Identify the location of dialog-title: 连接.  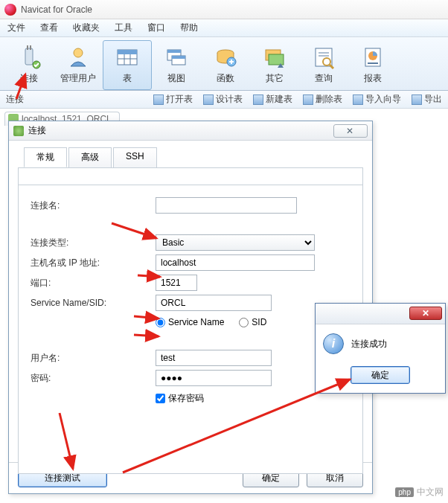
(37, 131).